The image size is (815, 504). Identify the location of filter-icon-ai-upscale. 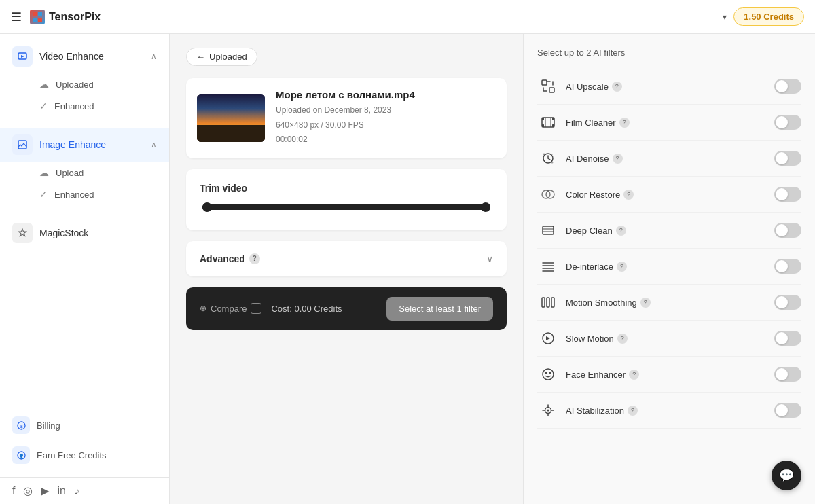
(548, 86).